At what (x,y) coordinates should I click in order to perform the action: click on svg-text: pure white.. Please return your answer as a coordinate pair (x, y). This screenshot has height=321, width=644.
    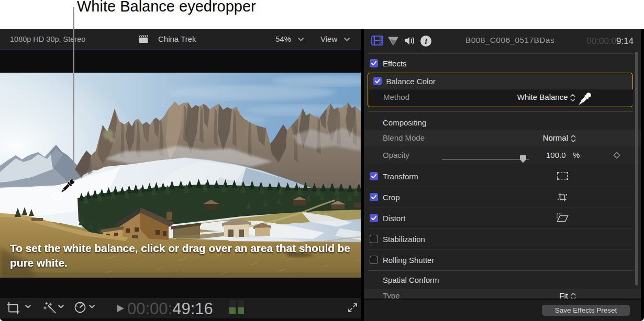
    Looking at the image, I should click on (39, 262).